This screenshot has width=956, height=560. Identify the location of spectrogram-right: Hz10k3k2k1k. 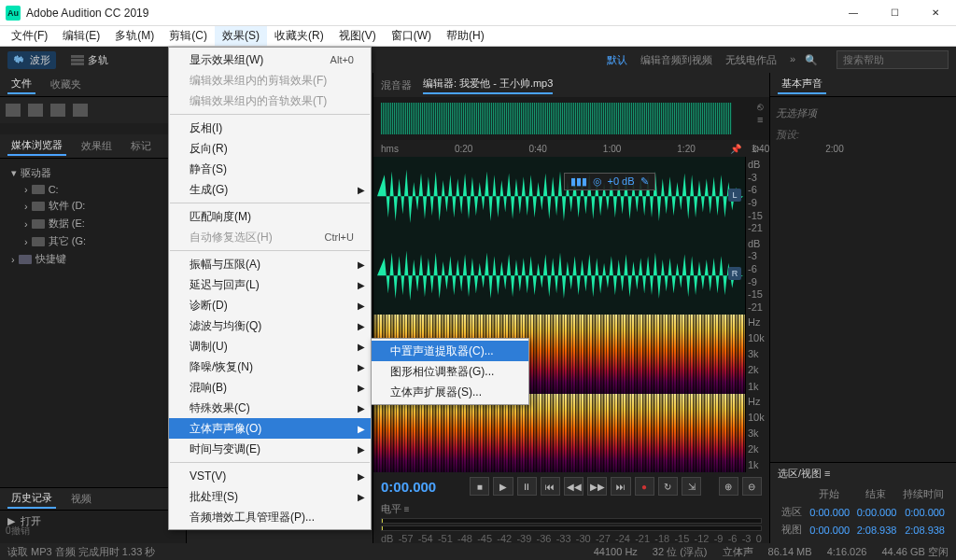
(571, 433).